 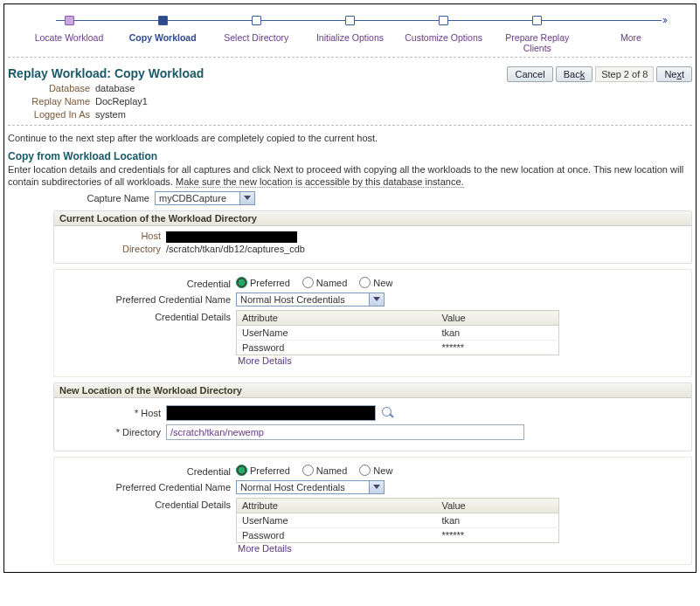 What do you see at coordinates (460, 470) in the screenshot?
I see `new-credential-radio: Preferred Named New` at bounding box center [460, 470].